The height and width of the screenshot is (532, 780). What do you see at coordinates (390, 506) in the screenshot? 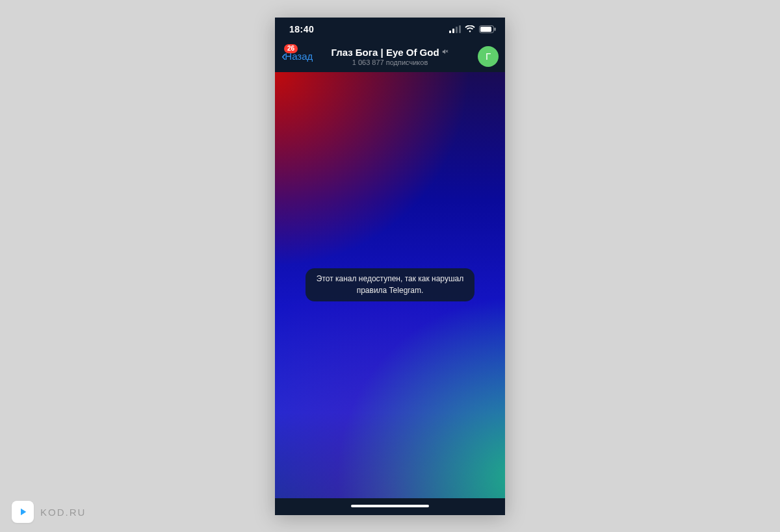
I see `home-indicator` at bounding box center [390, 506].